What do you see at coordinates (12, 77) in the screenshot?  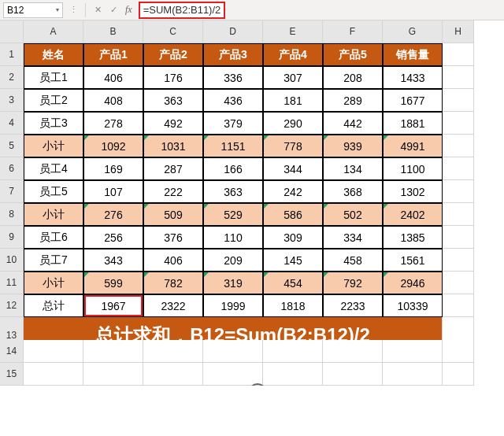 I see `row-header-2: 2` at bounding box center [12, 77].